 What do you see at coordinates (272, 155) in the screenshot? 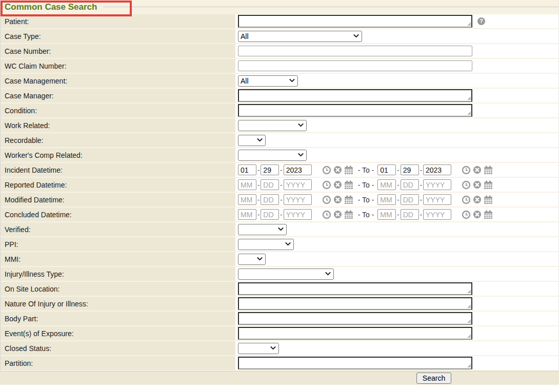
I see `worker-s-comp-related-select` at bounding box center [272, 155].